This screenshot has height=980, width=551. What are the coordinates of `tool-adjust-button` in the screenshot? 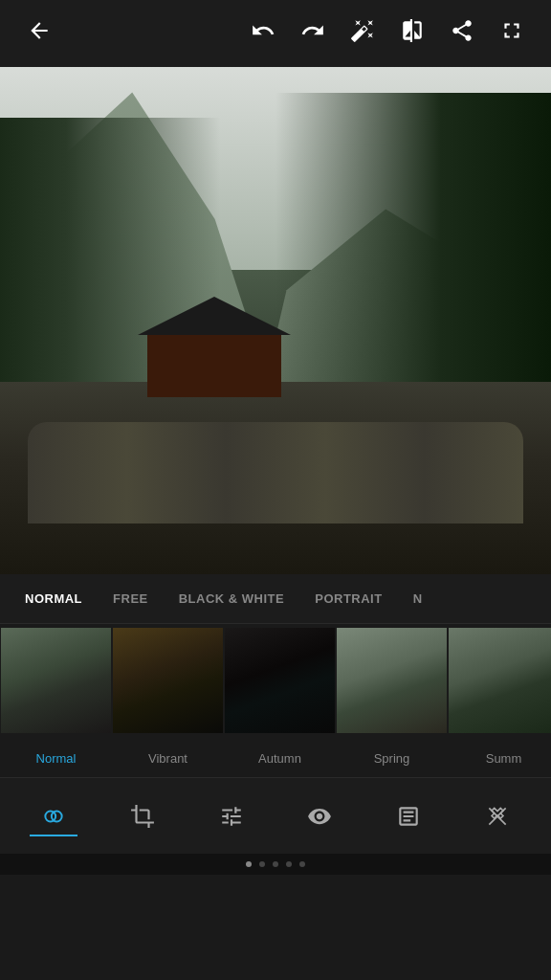 It's located at (231, 816).